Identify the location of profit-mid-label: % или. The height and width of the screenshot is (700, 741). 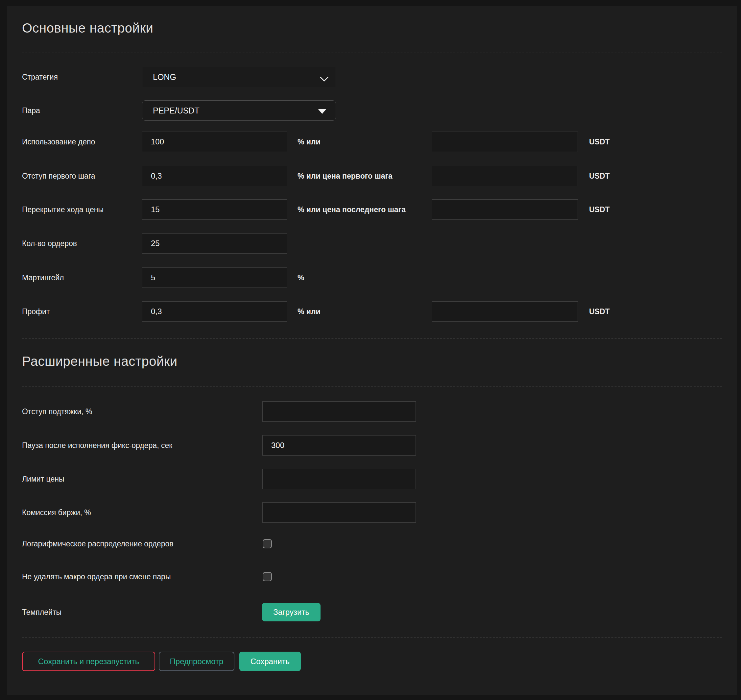
(309, 312).